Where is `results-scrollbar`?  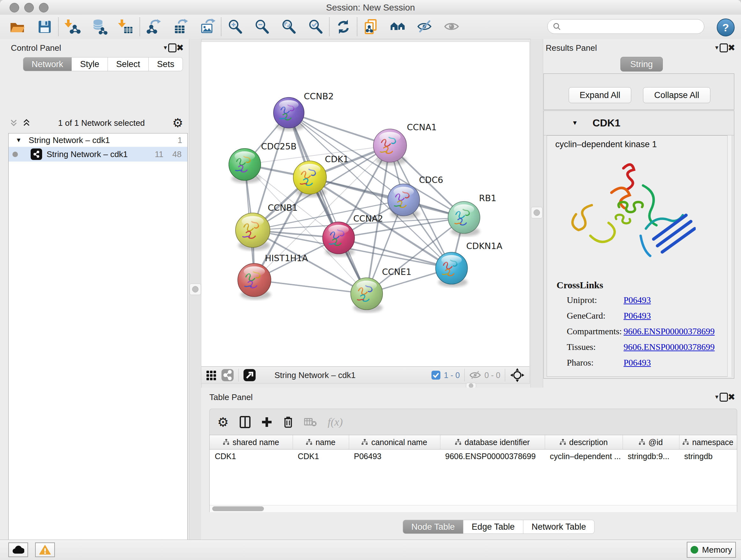 results-scrollbar is located at coordinates (730, 256).